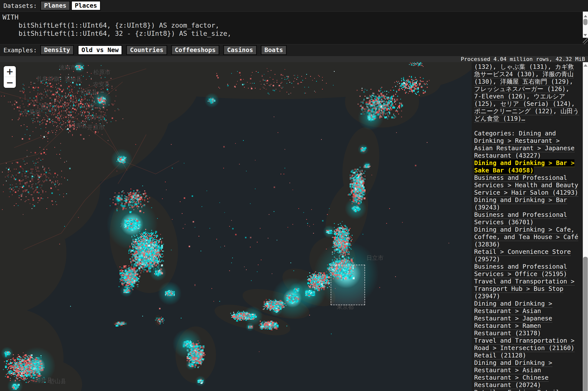 The image size is (588, 391). I want to click on examples-buttons: DensityOld vs NewCountriesCoffeeshopsCas…, so click(165, 50).